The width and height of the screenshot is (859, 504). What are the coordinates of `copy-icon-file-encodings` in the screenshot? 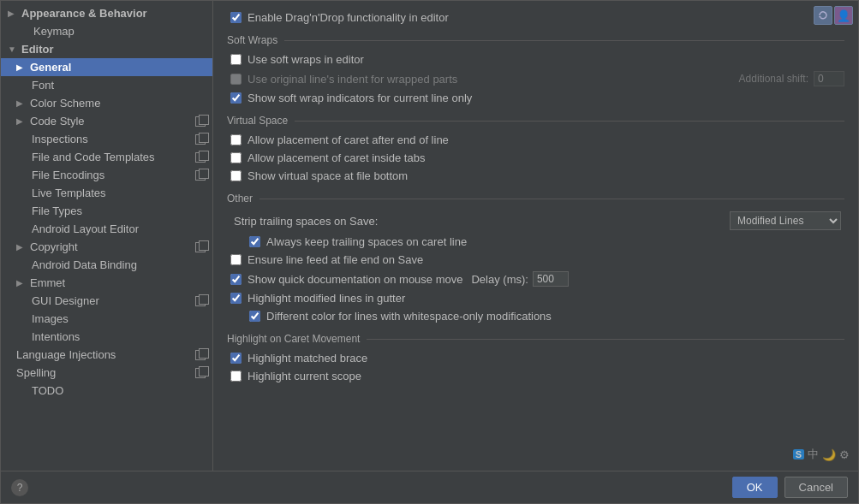 It's located at (200, 175).